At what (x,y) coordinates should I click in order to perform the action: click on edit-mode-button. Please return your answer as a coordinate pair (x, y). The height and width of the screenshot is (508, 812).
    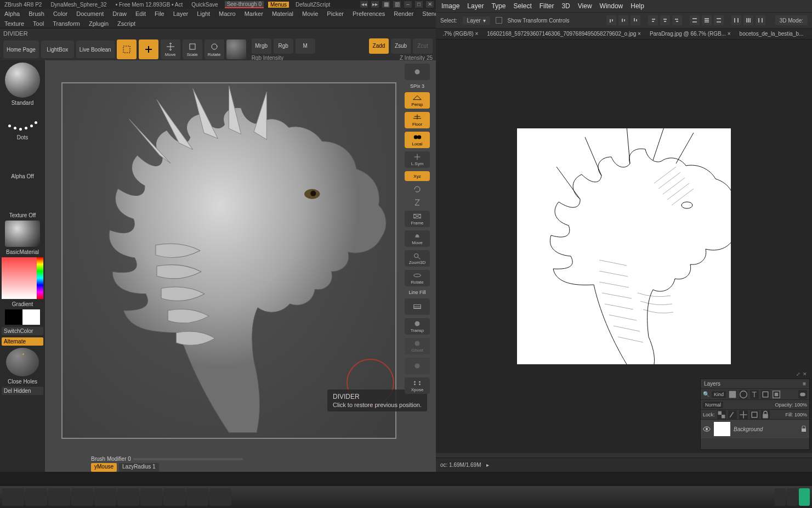
    Looking at the image, I should click on (127, 49).